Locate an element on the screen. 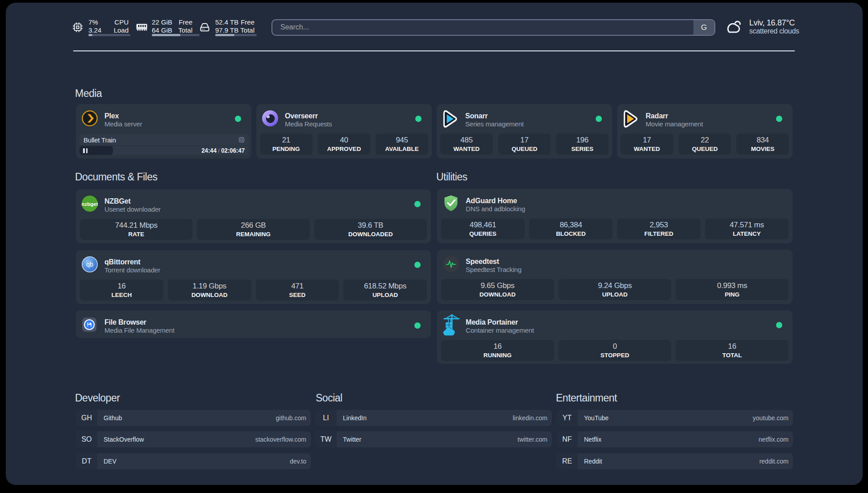  svg-text: qb is located at coordinates (90, 264).